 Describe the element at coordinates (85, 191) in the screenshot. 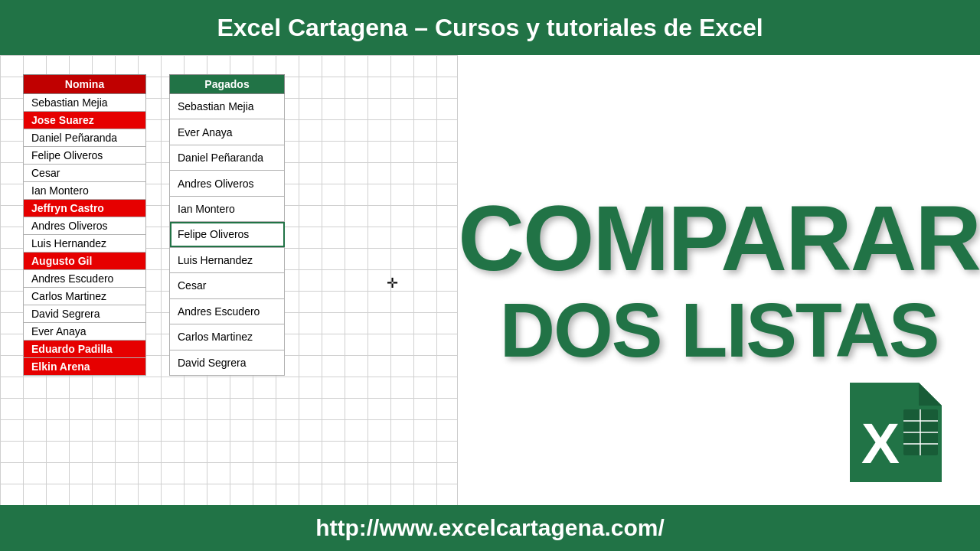

I see `nomina-row: Ian Montero` at that location.